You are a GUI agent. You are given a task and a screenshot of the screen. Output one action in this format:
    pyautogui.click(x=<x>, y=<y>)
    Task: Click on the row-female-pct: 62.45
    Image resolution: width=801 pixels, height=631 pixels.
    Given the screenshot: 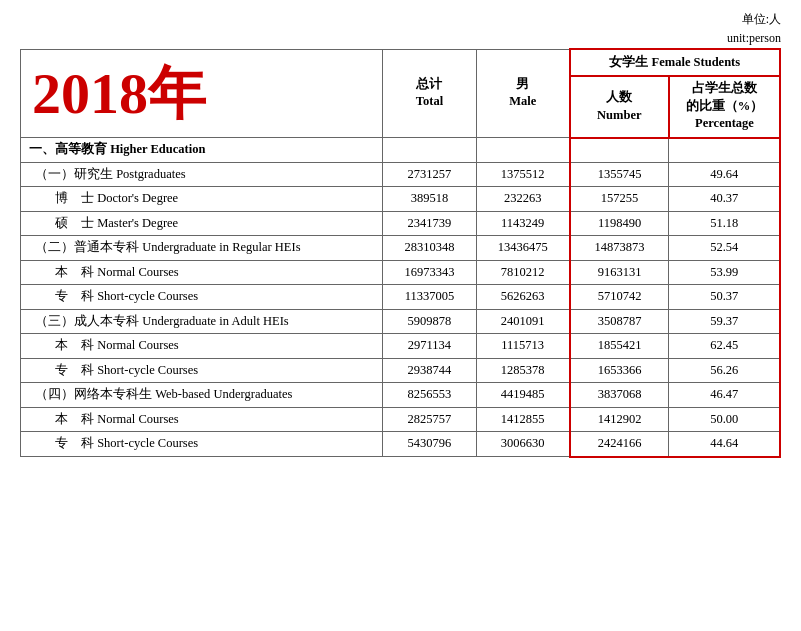 What is the action you would take?
    pyautogui.click(x=724, y=346)
    